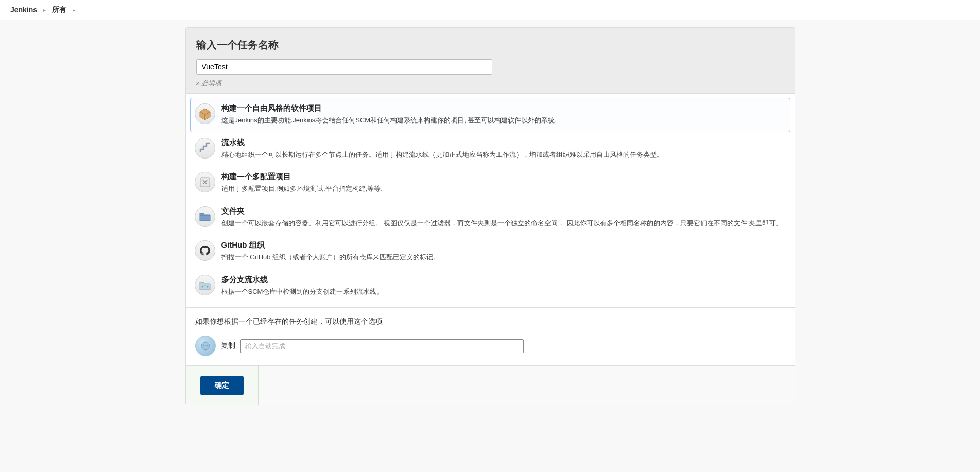 Image resolution: width=980 pixels, height=473 pixels. I want to click on multiconfig-icon, so click(205, 182).